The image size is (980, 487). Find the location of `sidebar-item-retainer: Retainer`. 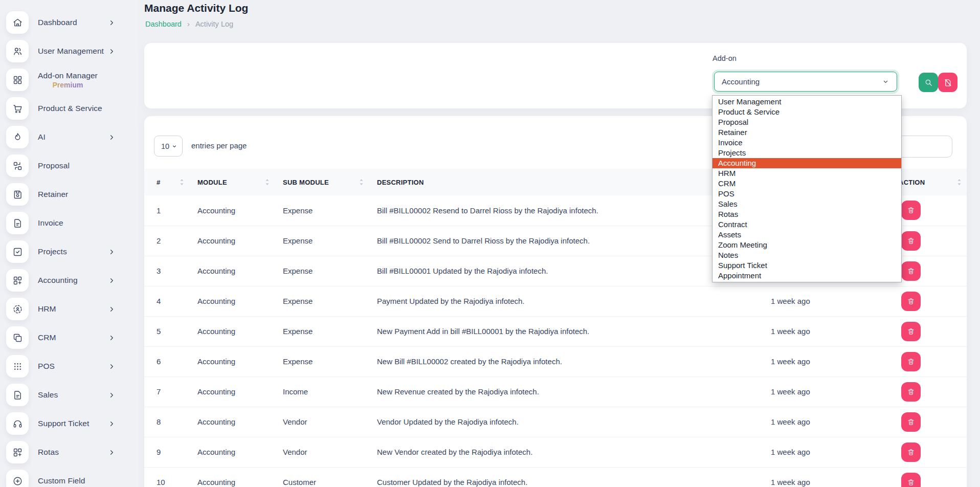

sidebar-item-retainer: Retainer is located at coordinates (69, 194).